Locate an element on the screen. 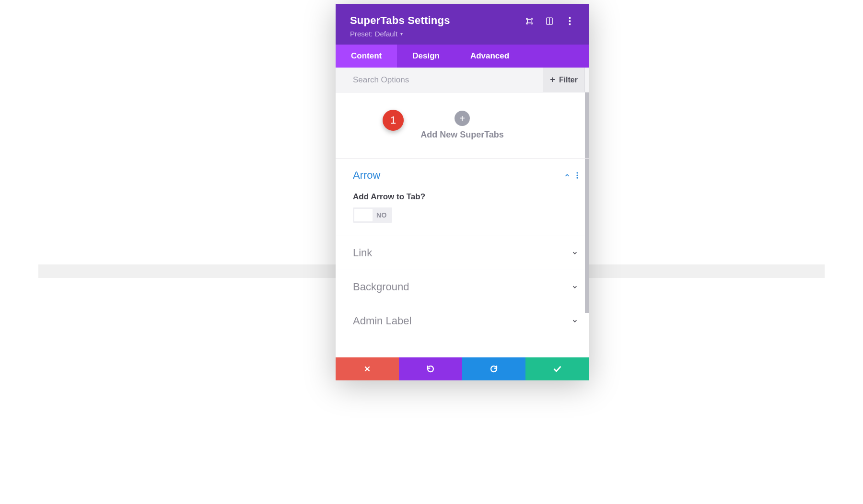 Image resolution: width=863 pixels, height=504 pixels. redo-icon is located at coordinates (494, 369).